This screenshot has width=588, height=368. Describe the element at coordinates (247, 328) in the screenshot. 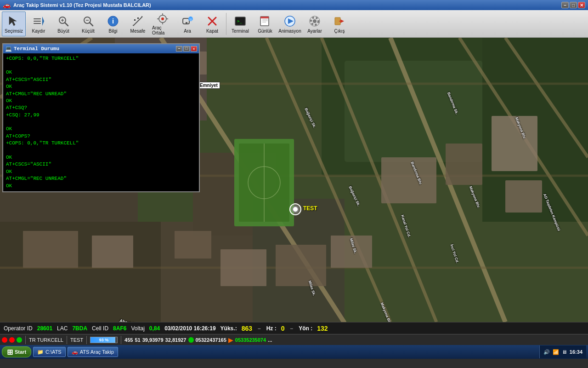

I see `yuks-value: 863` at that location.